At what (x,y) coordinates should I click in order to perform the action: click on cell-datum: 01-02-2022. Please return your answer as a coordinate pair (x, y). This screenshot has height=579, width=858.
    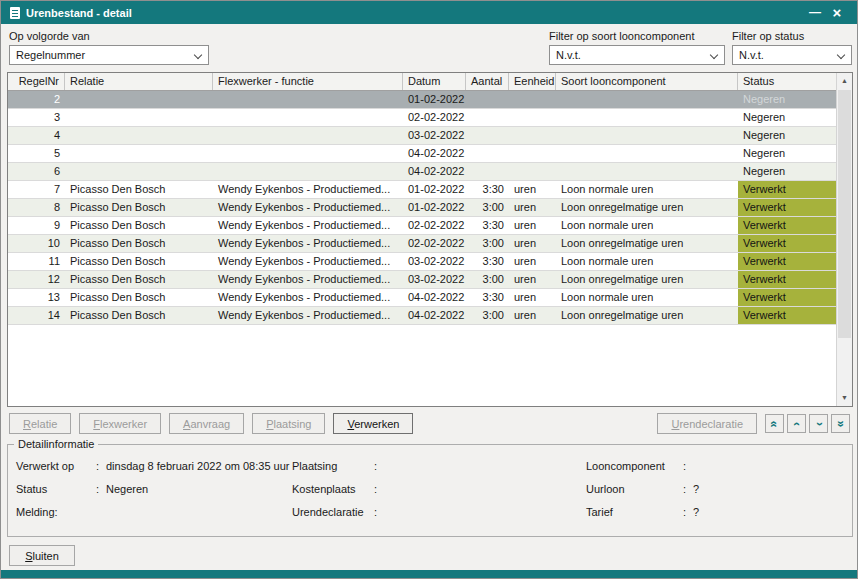
    Looking at the image, I should click on (434, 208).